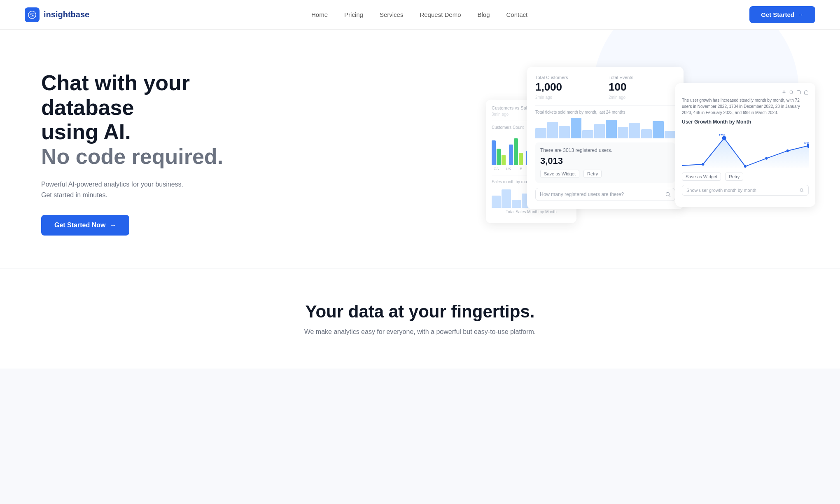  Describe the element at coordinates (67, 15) in the screenshot. I see `brand-name: insightbase` at that location.